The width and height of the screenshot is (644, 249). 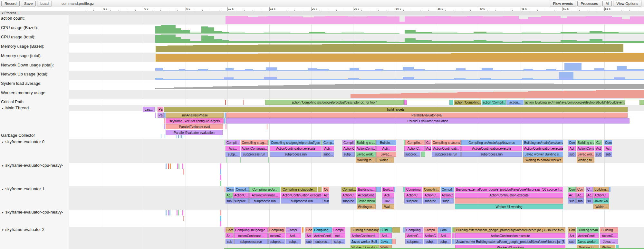 I want to click on skyframe-evaluator-2-slice: ActionContinuati..., so click(x=365, y=236).